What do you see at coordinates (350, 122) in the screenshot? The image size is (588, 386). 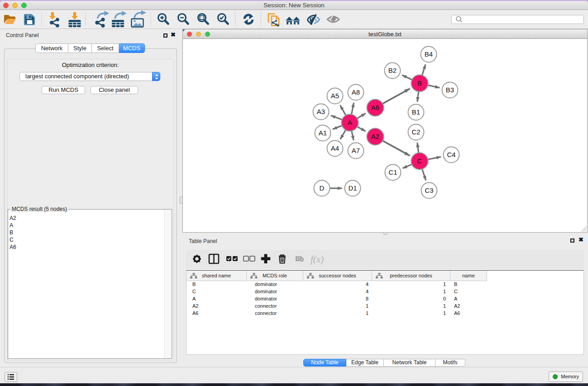 I see `svg-text: A` at bounding box center [350, 122].